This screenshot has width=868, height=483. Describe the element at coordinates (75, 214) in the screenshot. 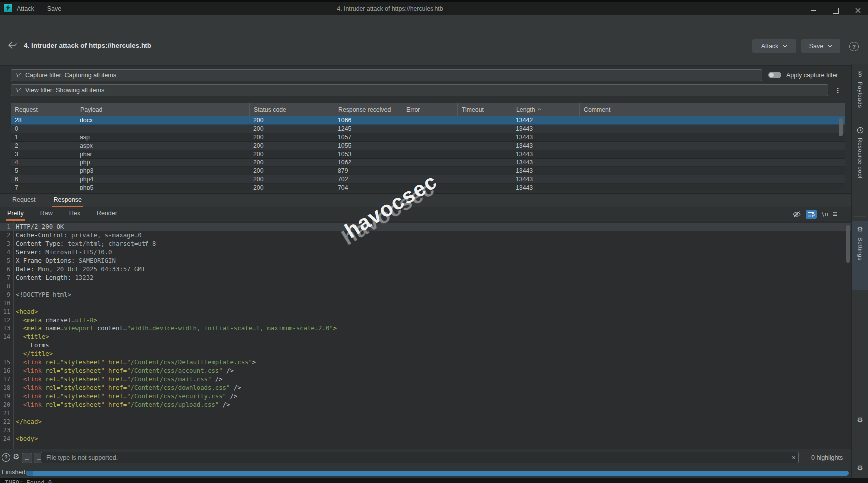

I see `editor-tab-hex: Hex` at that location.